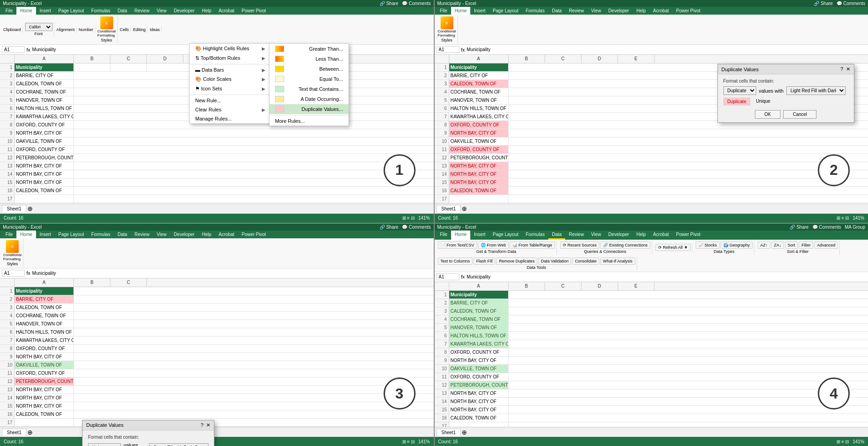  What do you see at coordinates (44, 191) in the screenshot?
I see `cell-a16-1: CALEDON, TOWN OF` at bounding box center [44, 191].